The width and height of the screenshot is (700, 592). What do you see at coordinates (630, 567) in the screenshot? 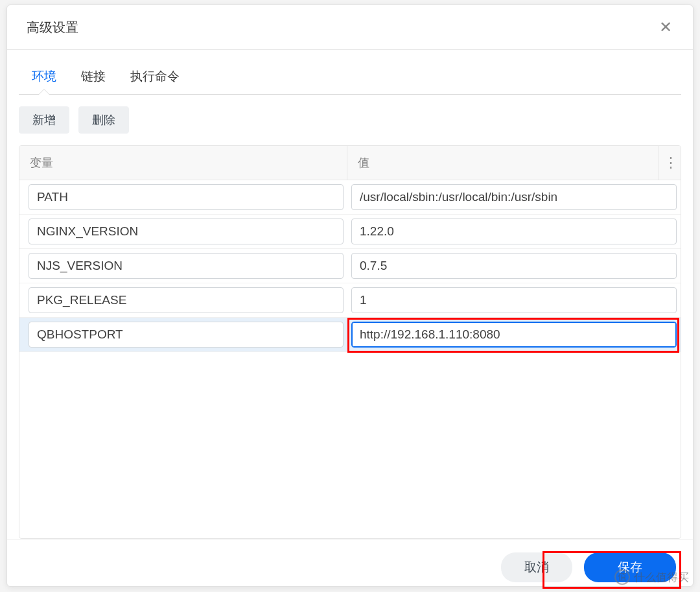
I see `save-button: 保存` at bounding box center [630, 567].